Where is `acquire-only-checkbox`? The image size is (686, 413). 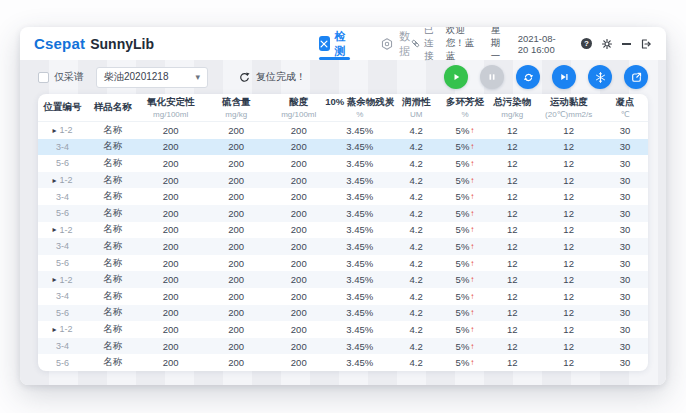
acquire-only-checkbox is located at coordinates (44, 78).